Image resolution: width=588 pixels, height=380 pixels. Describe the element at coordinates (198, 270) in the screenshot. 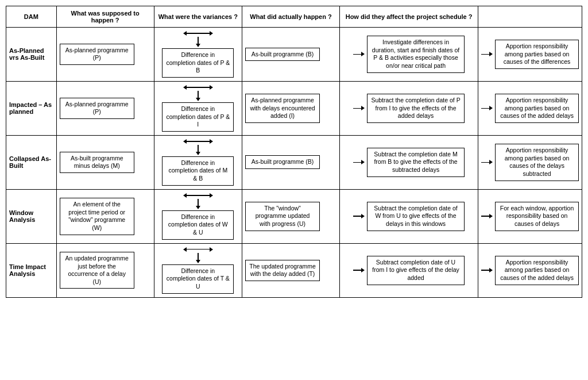

I see `col2-row5: Difference in completion dates of T & U` at that location.